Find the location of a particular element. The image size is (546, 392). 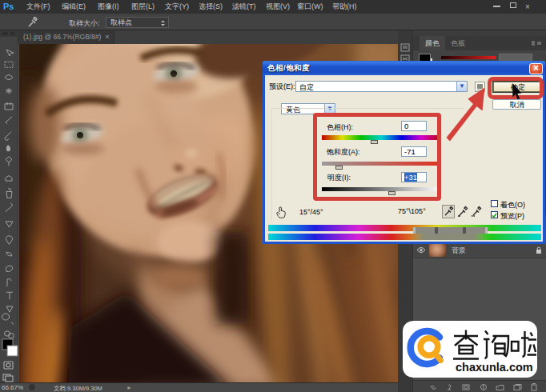

svg-text: chaxunla.com is located at coordinates (495, 367).